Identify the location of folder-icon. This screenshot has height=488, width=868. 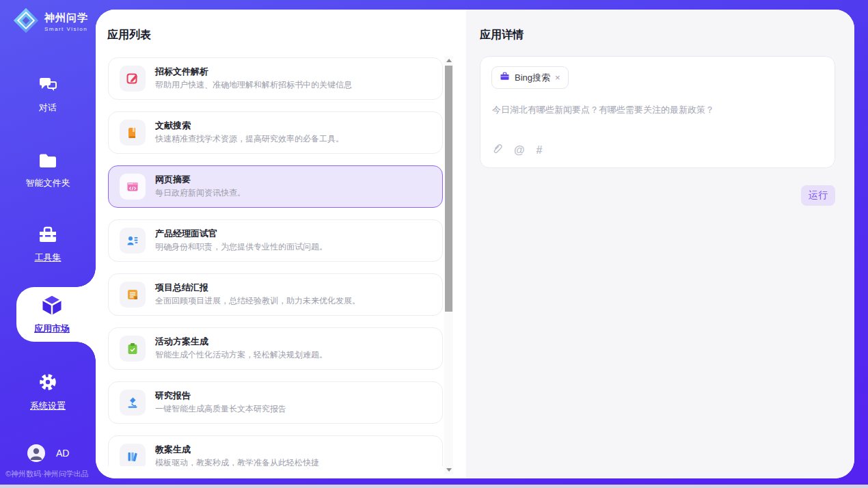
(48, 165).